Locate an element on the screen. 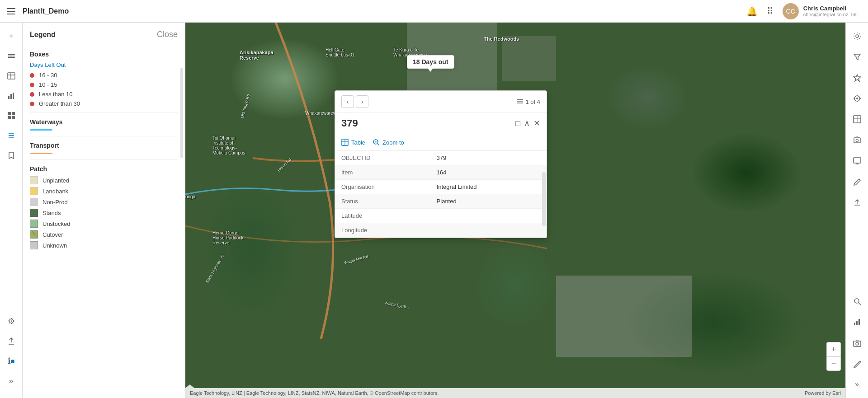  popup-close-button: ✕ is located at coordinates (537, 123).